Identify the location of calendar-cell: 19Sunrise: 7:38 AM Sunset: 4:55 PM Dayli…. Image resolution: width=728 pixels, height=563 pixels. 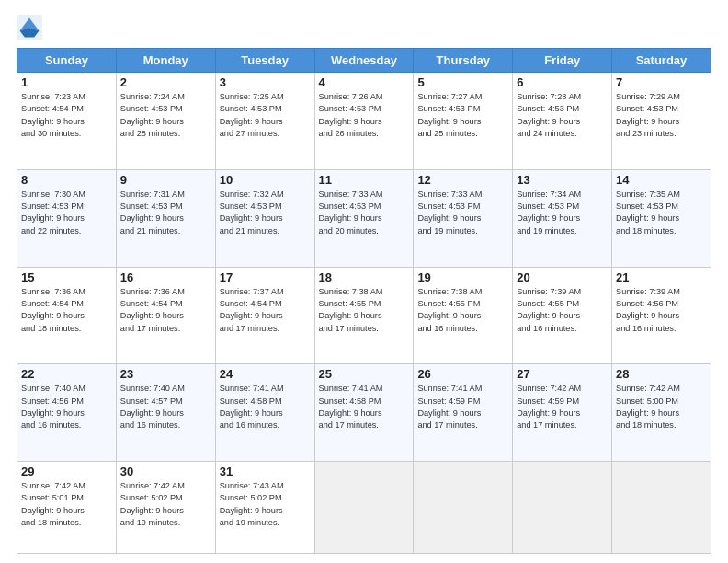
(463, 316).